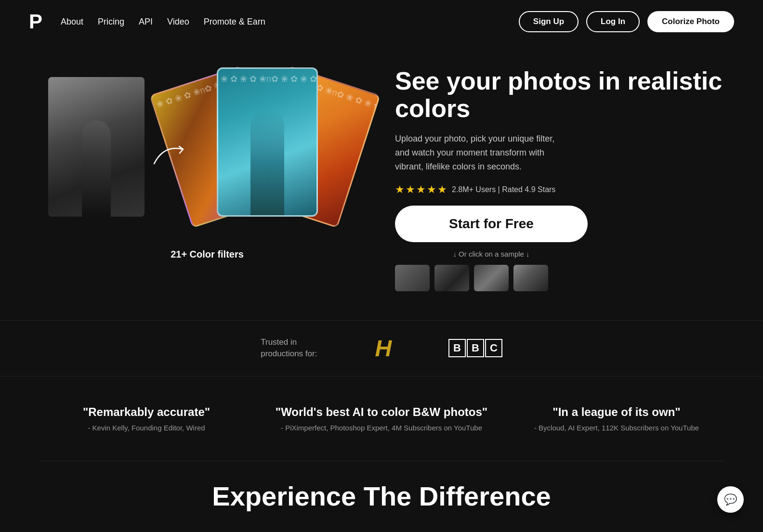 The height and width of the screenshot is (532, 763). Describe the element at coordinates (207, 152) in the screenshot. I see `hero-images: 21+ Color filters` at that location.